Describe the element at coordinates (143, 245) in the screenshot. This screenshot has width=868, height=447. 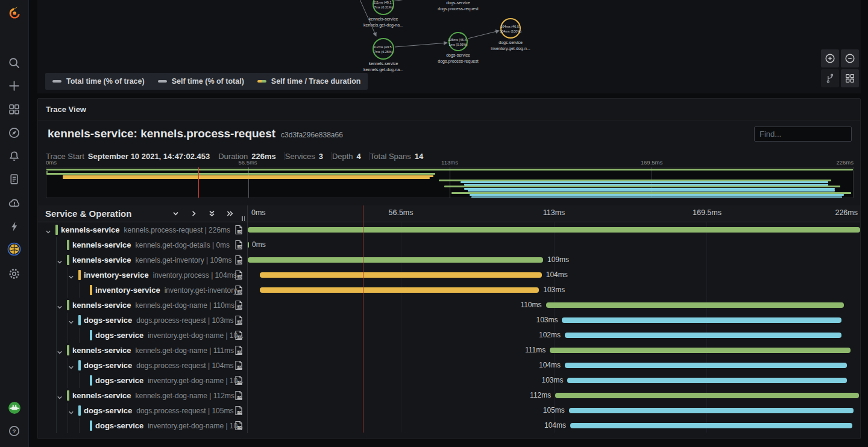
I see `span-name-cell: kennels-servicekennels.get-dog-details |…` at that location.